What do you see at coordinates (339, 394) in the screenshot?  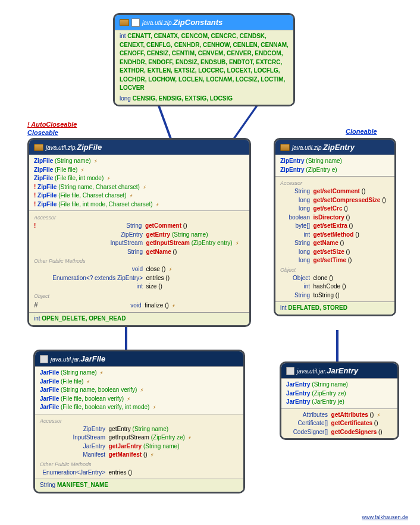 I see `constructors: JarEntry (String name) JarEntry (ZipEntr…` at bounding box center [339, 394].